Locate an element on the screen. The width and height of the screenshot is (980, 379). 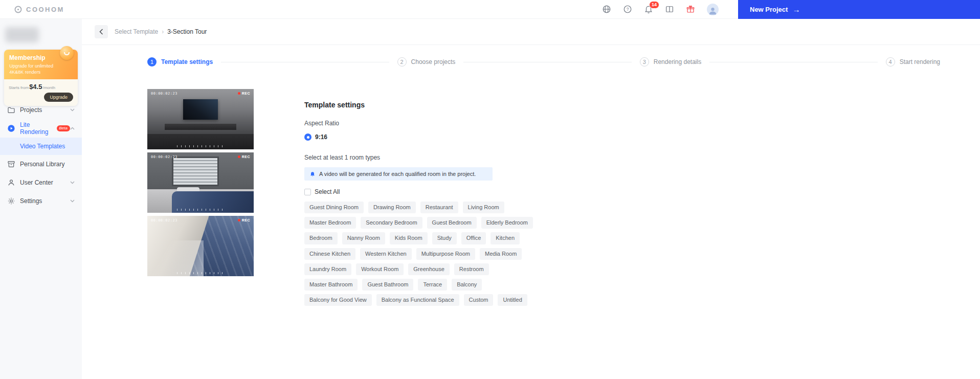
room-type-chip: Guest Bedroom is located at coordinates (452, 223).